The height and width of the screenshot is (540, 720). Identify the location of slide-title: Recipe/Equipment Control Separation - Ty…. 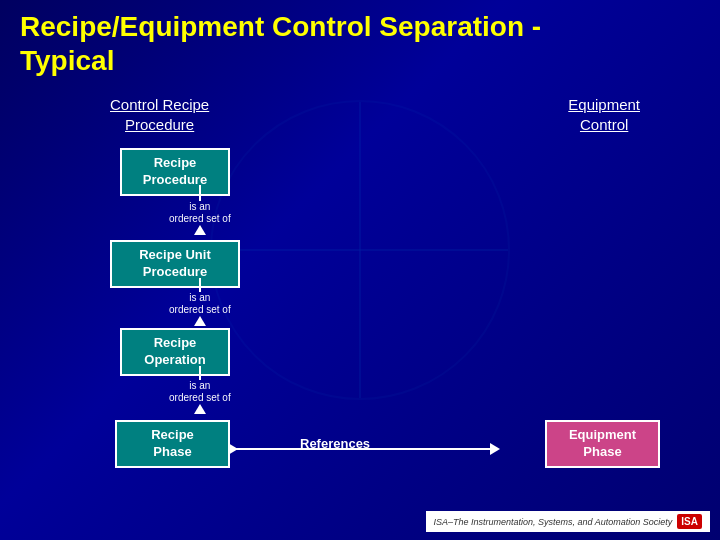
(280, 44).